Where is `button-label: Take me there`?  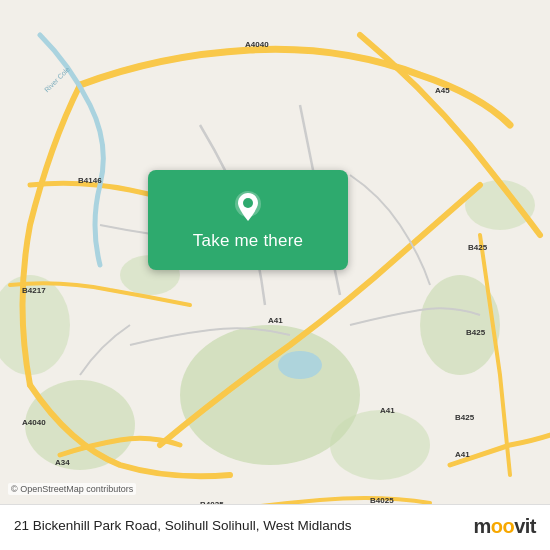
button-label: Take me there is located at coordinates (248, 241).